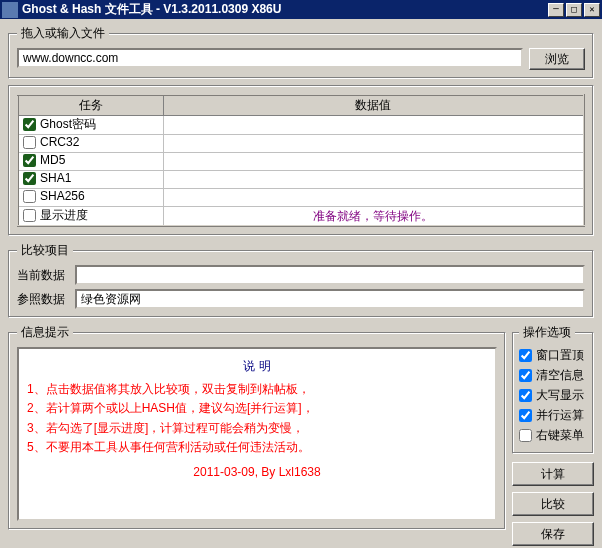 Image resolution: width=602 pixels, height=548 pixels. Describe the element at coordinates (257, 366) in the screenshot. I see `info-heading: 说 明` at that location.